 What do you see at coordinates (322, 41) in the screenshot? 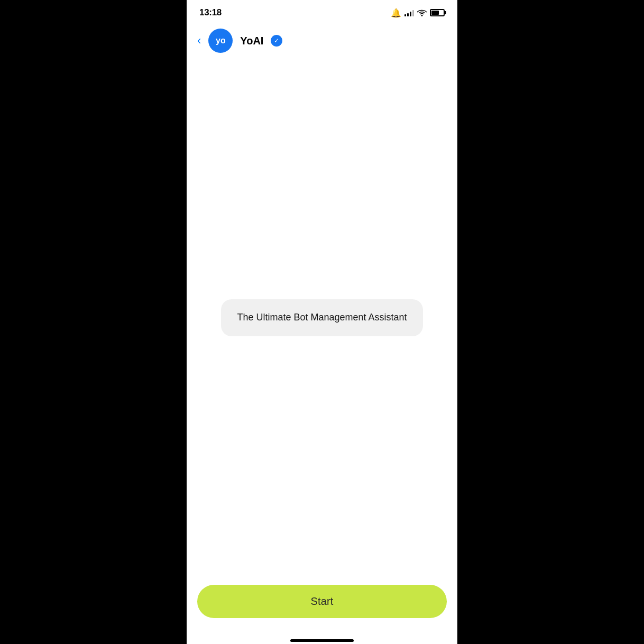
I see `nav-header: ‹ yo YoAI ✓` at bounding box center [322, 41].